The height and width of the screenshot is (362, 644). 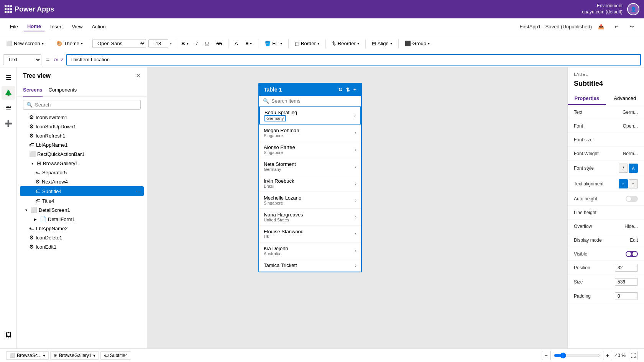 I want to click on grid-menu-button: Power Apps, so click(x=29, y=9).